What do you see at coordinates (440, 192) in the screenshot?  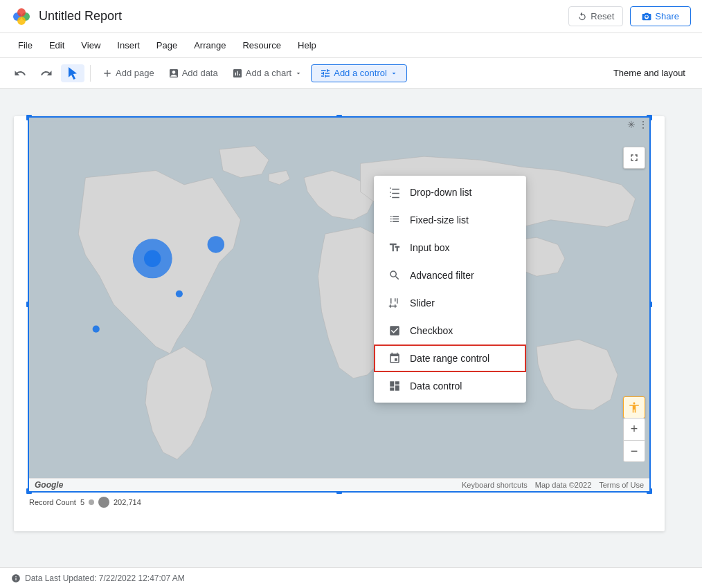 I see `dropdown-list-label: Drop-down list` at bounding box center [440, 192].